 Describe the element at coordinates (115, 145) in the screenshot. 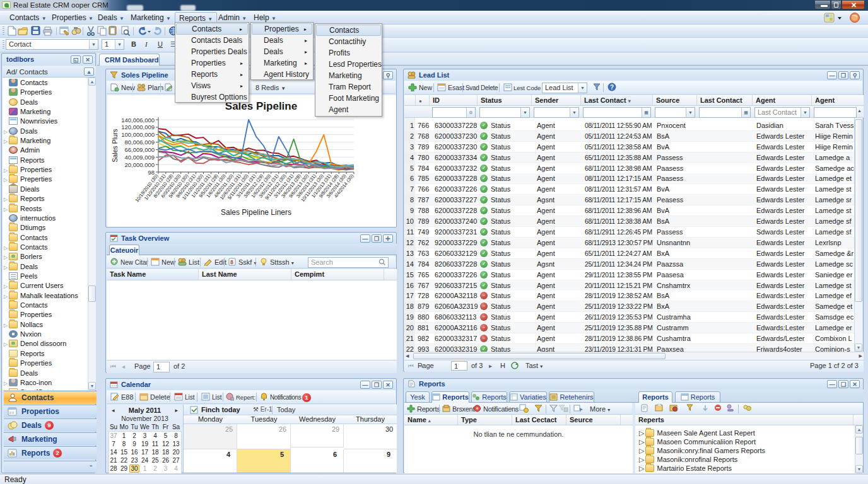

I see `svg-text: Sales Plurs` at that location.